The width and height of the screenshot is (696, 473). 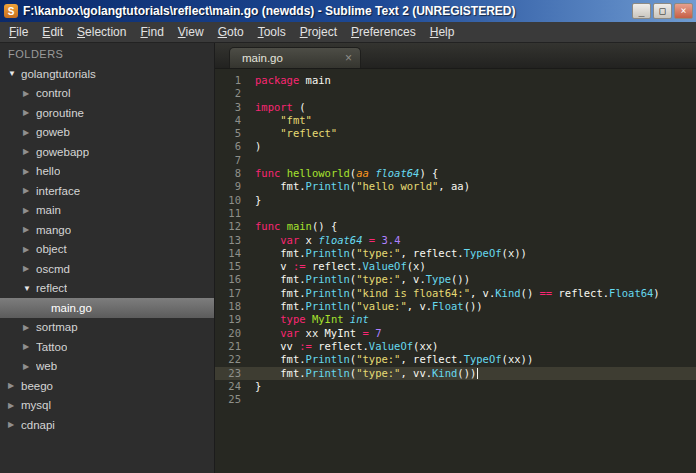 What do you see at coordinates (384, 32) in the screenshot?
I see `menu-preferences: Preferences` at bounding box center [384, 32].